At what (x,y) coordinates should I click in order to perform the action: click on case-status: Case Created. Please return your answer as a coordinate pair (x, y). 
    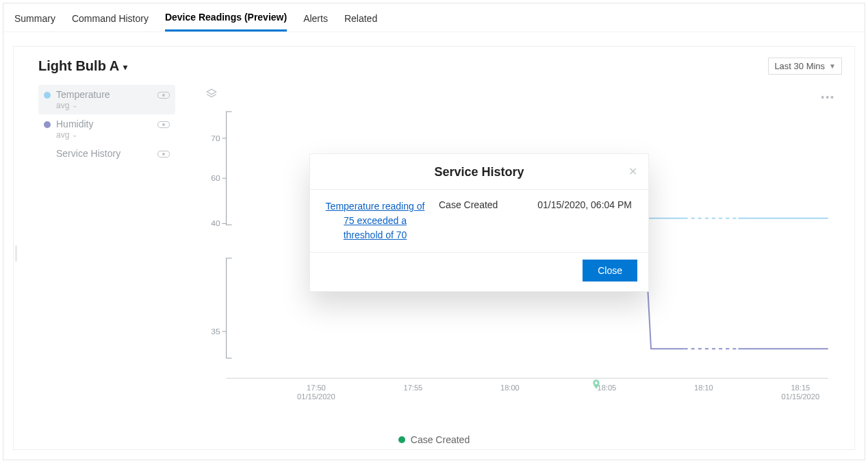
    Looking at the image, I should click on (480, 221).